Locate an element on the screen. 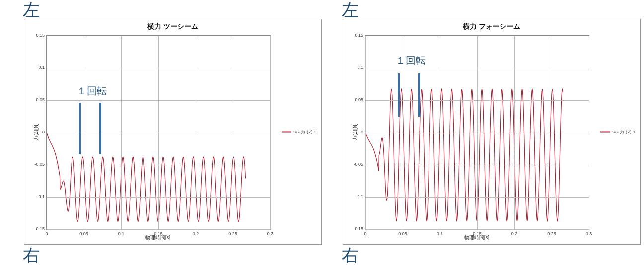 The width and height of the screenshot is (644, 265). legend-text: SG 力 (Z) 1 is located at coordinates (305, 132).